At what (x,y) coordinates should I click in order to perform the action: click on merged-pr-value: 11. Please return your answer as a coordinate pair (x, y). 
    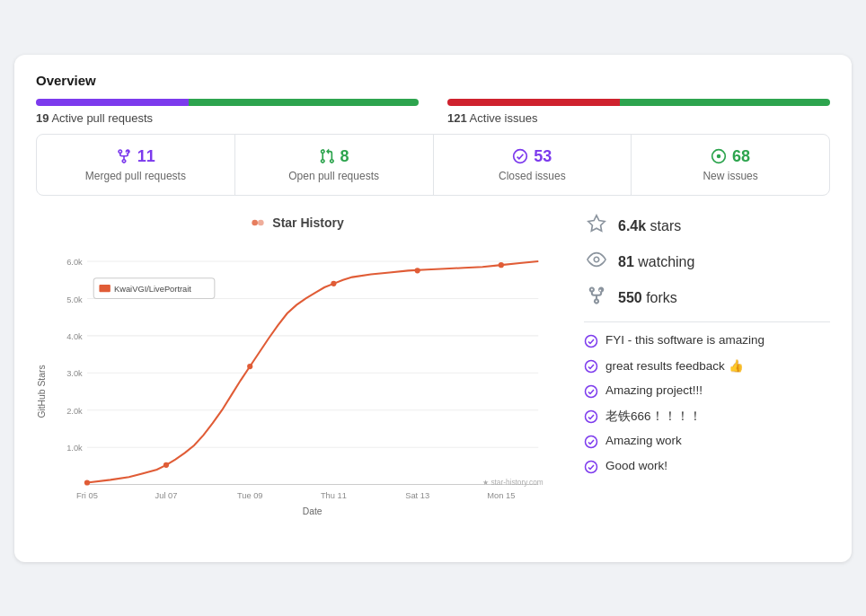
    Looking at the image, I should click on (136, 156).